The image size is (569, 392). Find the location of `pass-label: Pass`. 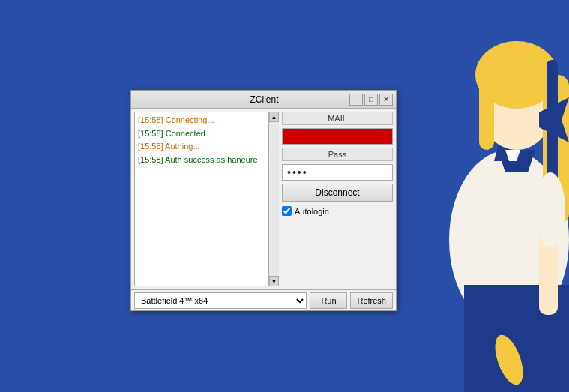

pass-label: Pass is located at coordinates (337, 154).